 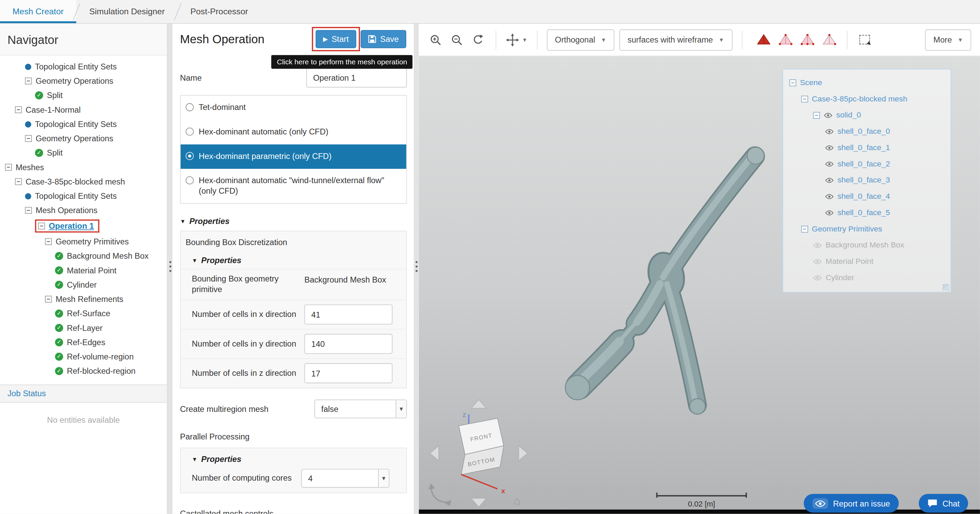 What do you see at coordinates (434, 454) in the screenshot?
I see `cube-arrow-left-icon` at bounding box center [434, 454].